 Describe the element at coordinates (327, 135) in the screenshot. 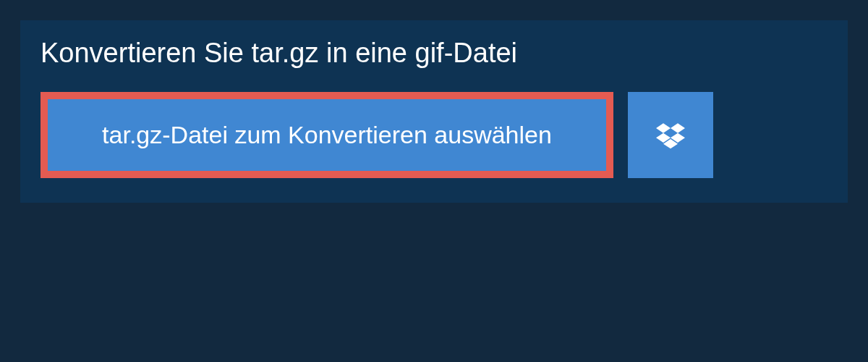

I see `select-file-button-label: tar.gz-Datei zum Konvertieren auswählen` at that location.